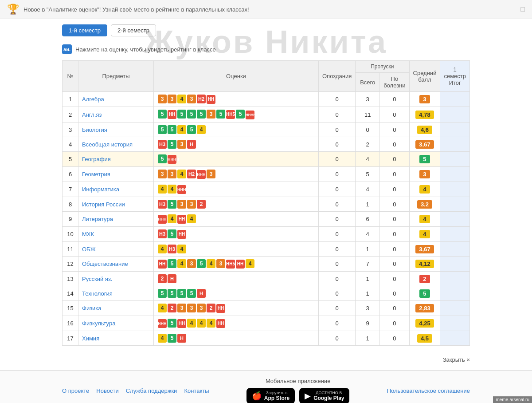 The width and height of the screenshot is (532, 403). I want to click on footer-link-about: О проекте, so click(75, 391).